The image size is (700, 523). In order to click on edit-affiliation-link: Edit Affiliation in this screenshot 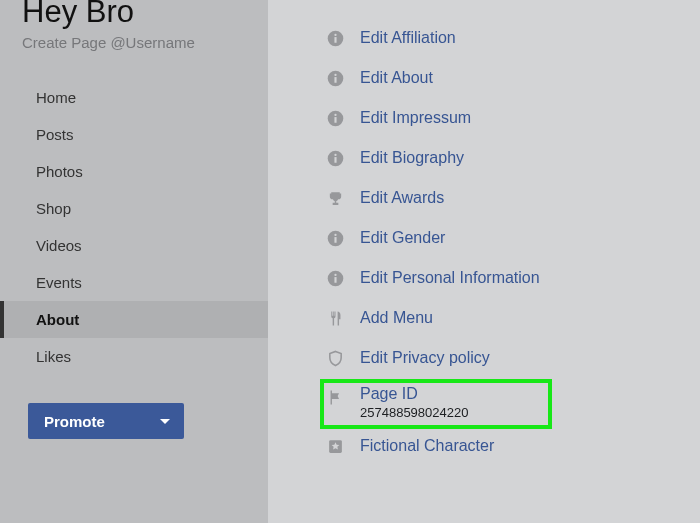, I will do `click(484, 38)`.